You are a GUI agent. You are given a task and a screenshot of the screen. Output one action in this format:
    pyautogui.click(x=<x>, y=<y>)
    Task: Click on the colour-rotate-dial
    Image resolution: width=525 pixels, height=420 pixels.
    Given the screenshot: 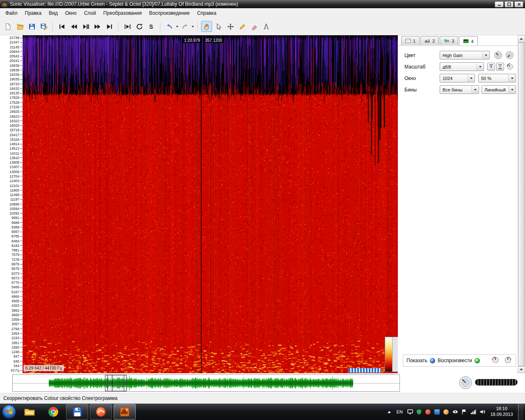 What is the action you would take?
    pyautogui.click(x=498, y=55)
    